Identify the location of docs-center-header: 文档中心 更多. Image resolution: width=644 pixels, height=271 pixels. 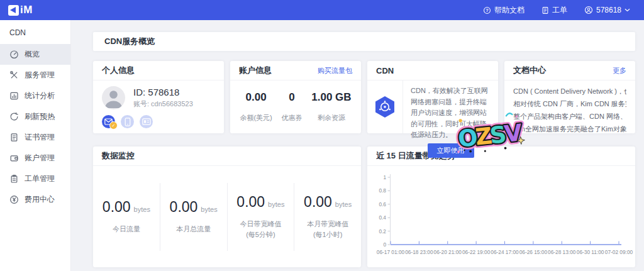
(570, 70).